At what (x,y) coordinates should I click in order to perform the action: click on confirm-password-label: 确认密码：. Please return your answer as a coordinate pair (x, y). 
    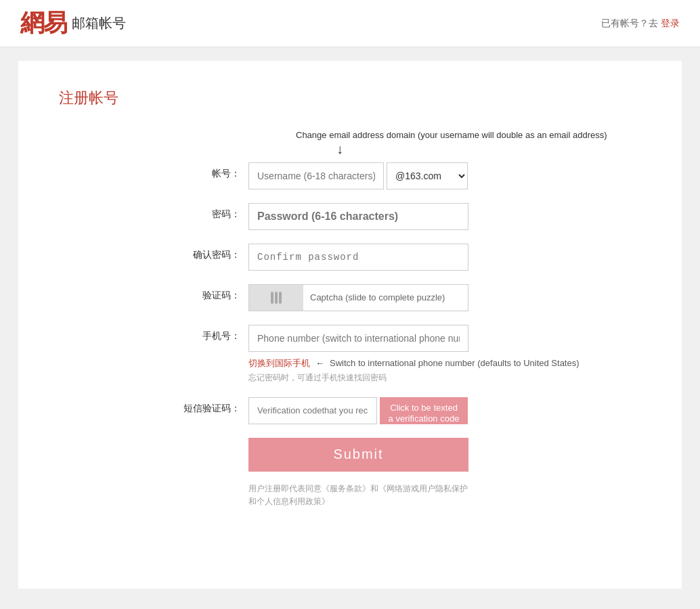
    Looking at the image, I should click on (154, 252).